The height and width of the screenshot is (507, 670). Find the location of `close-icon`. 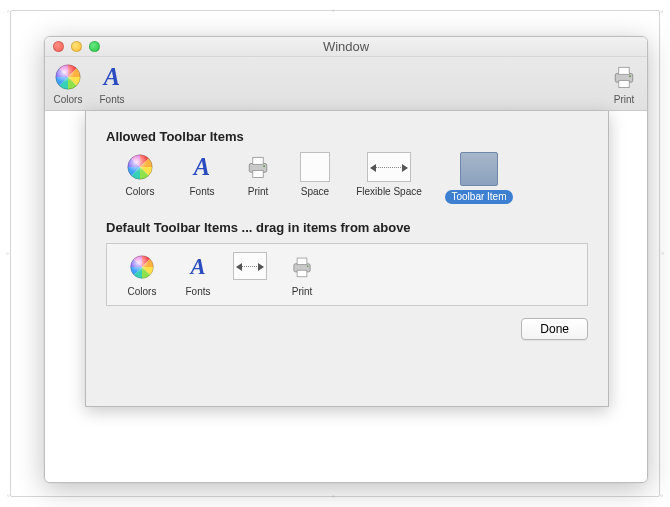

close-icon is located at coordinates (58, 46).